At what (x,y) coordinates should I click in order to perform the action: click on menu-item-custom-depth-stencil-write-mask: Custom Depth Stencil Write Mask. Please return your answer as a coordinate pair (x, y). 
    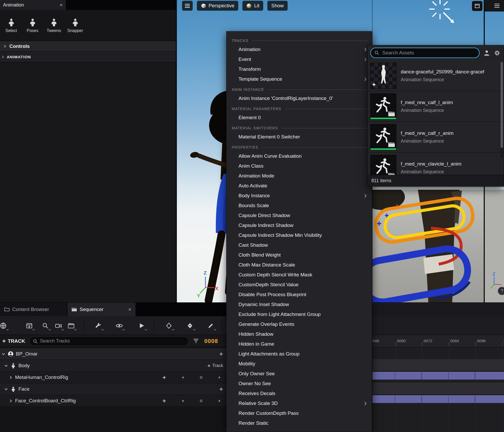
    Looking at the image, I should click on (299, 275).